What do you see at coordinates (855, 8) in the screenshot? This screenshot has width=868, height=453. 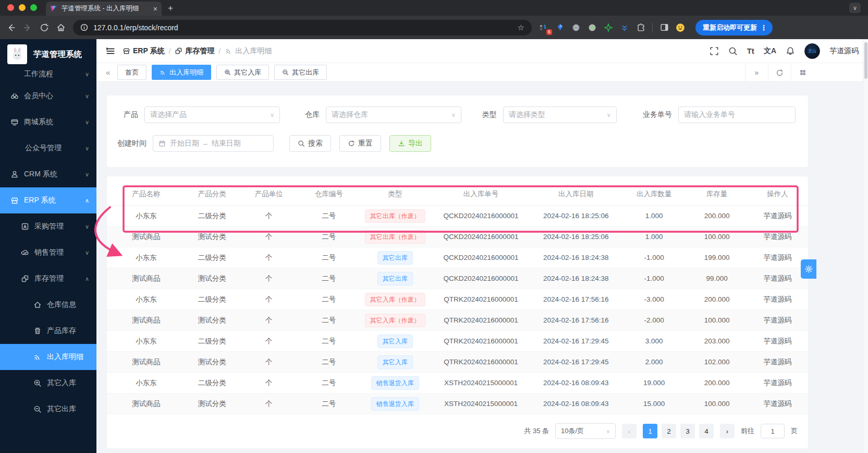 I see `tab-search-chevron-icon: ∨` at bounding box center [855, 8].